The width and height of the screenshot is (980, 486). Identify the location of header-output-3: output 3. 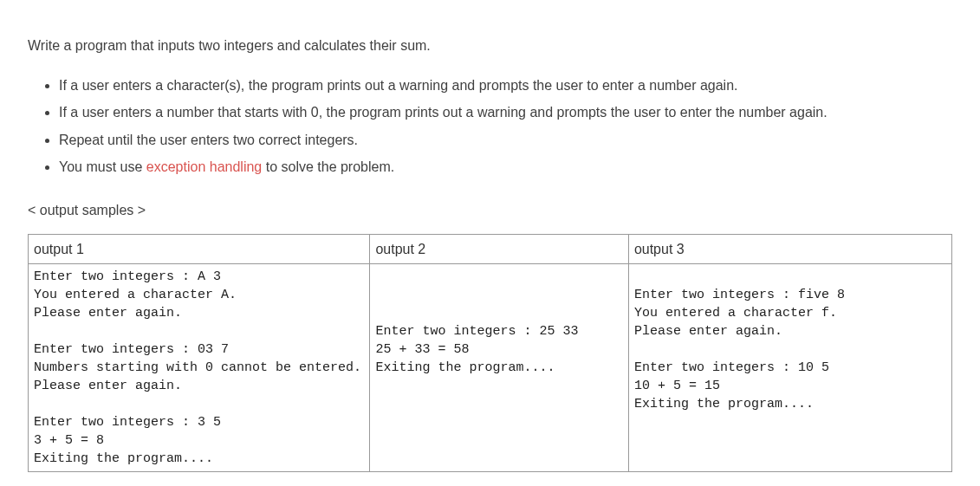
(790, 249).